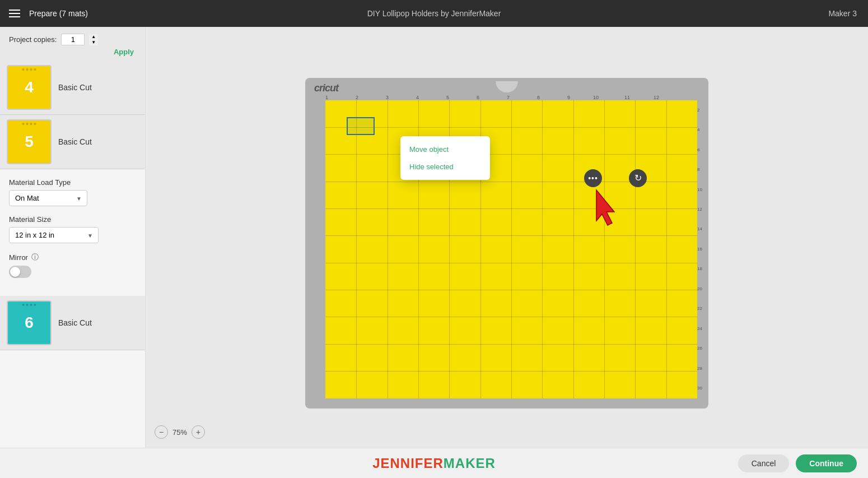 Image resolution: width=868 pixels, height=478 pixels. What do you see at coordinates (73, 53) in the screenshot?
I see `apply-row: Apply` at bounding box center [73, 53].